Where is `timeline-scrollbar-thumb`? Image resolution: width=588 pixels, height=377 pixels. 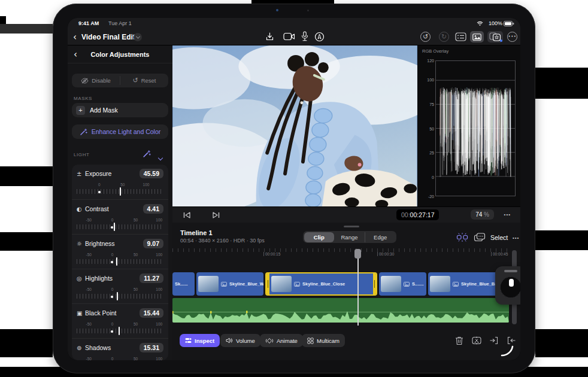 timeline-scrollbar-thumb is located at coordinates (514, 259).